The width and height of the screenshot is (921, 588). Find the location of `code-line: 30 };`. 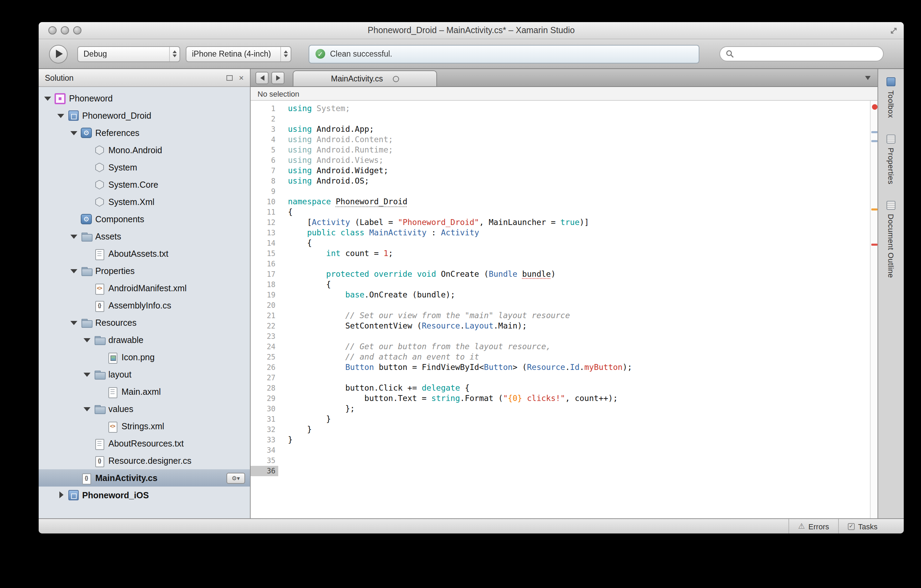

code-line: 30 }; is located at coordinates (560, 409).